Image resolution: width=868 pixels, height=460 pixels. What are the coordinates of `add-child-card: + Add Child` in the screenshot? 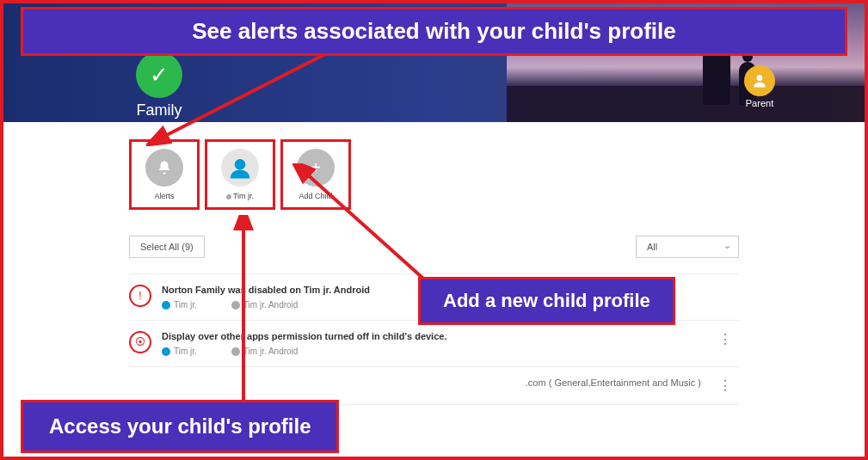 It's located at (316, 175).